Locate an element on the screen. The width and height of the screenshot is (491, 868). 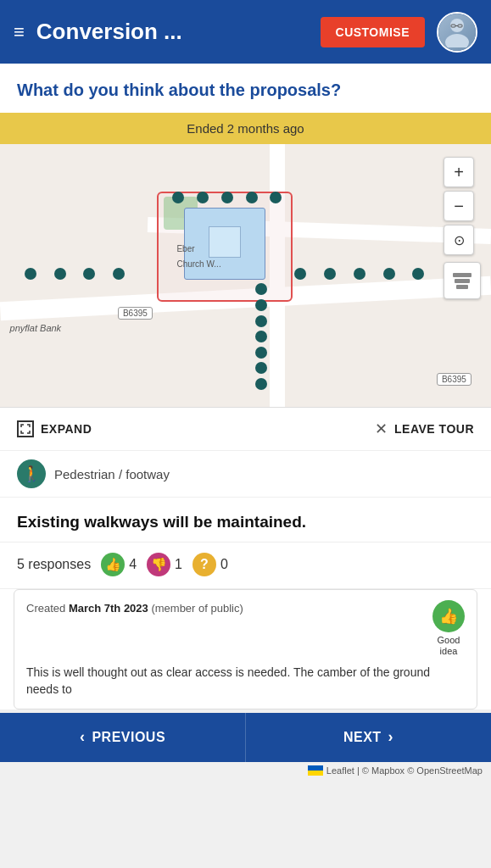
expand-button: EXPAND is located at coordinates (54, 429).